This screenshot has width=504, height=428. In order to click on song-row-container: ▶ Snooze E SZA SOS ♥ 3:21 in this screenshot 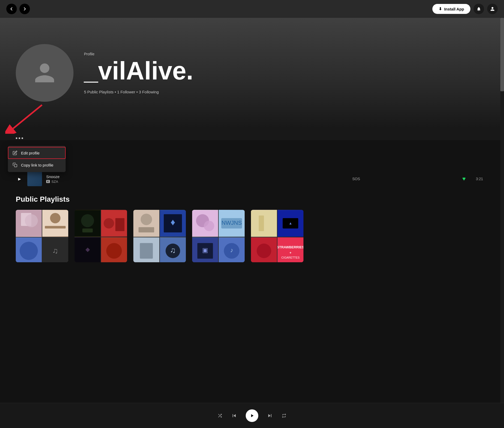, I will do `click(249, 178)`.